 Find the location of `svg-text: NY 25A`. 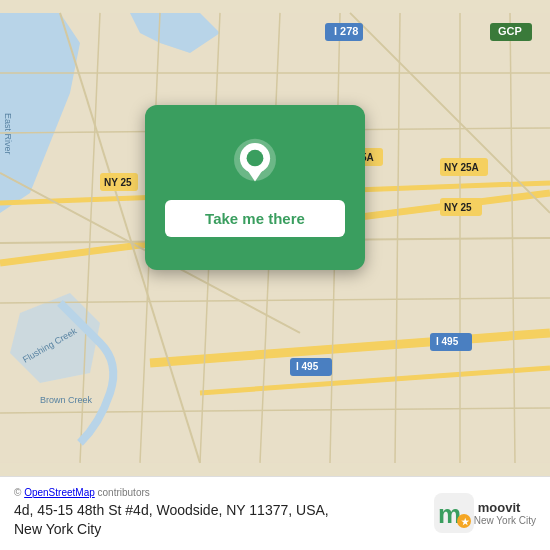

svg-text: NY 25A is located at coordinates (462, 168).